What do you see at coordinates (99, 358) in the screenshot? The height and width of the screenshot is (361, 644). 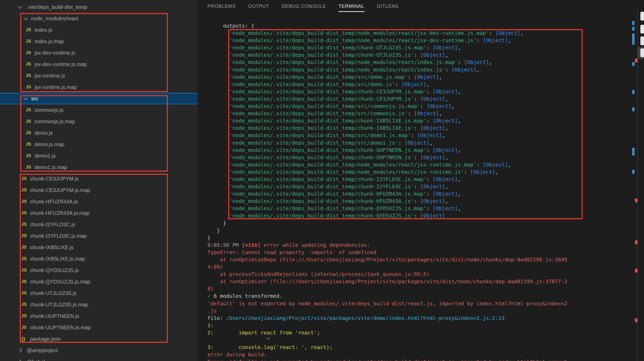 I see `tree-folder-@babel: @babel` at bounding box center [99, 358].